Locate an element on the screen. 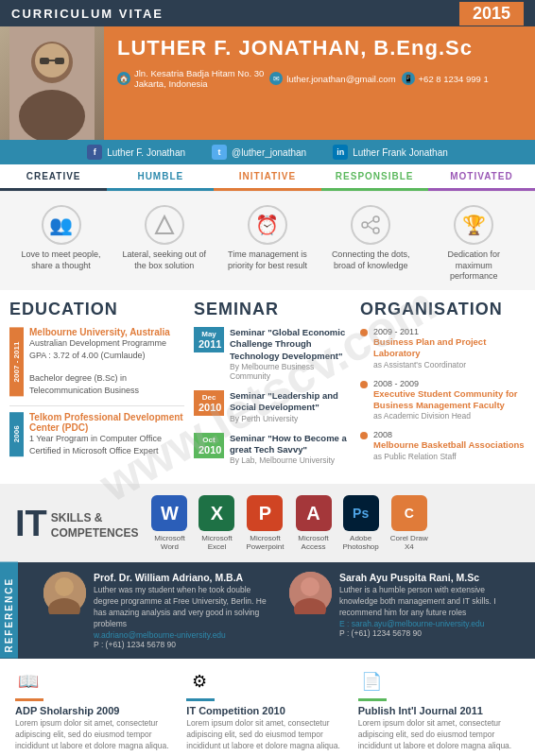 Image resolution: width=535 pixels, height=756 pixels. ref-person-1: Prof. Dr. William Adriano, M.B.A Luther … is located at coordinates (159, 610).